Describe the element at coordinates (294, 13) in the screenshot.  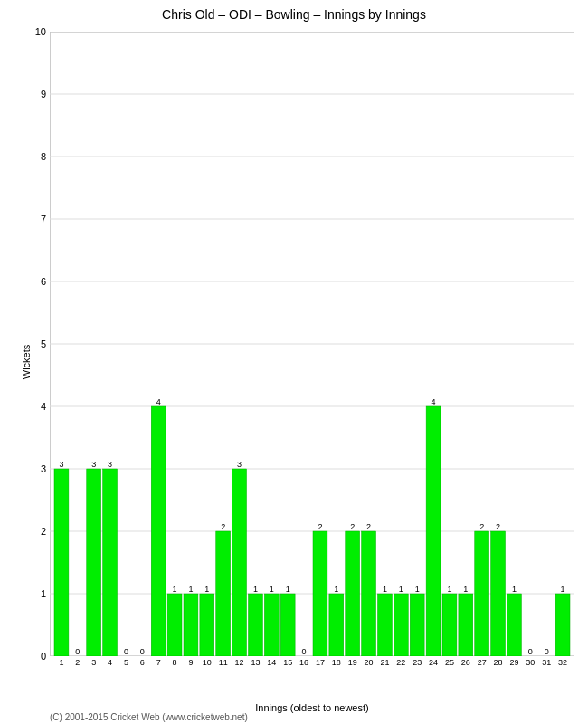
I see `chart-title: Chris Old – ODI – Bowling – Innings by I…` at that location.